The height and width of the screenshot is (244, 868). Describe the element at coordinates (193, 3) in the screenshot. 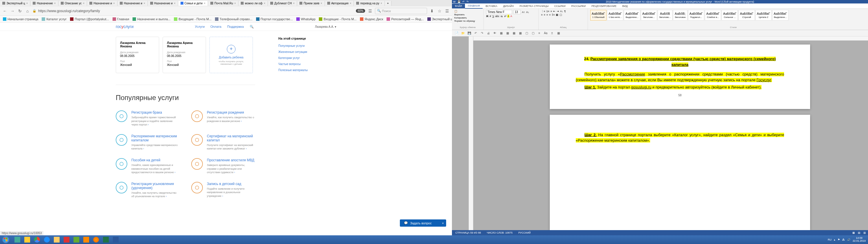

I see `browser-tab: Семья и дети×` at that location.